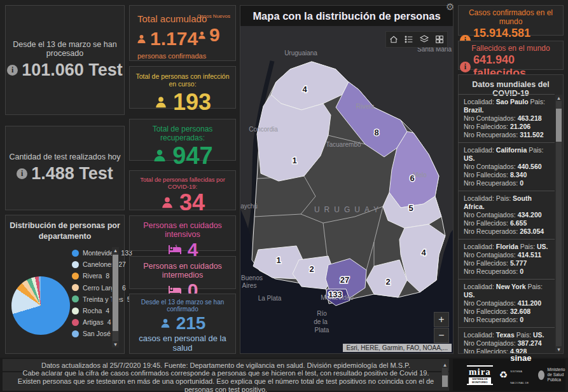 This screenshot has width=568, height=392. What do you see at coordinates (506, 215) in the screenshot?
I see `world-list-item: Localidad: Pais: South Africa. Nro Conta…` at bounding box center [506, 215].